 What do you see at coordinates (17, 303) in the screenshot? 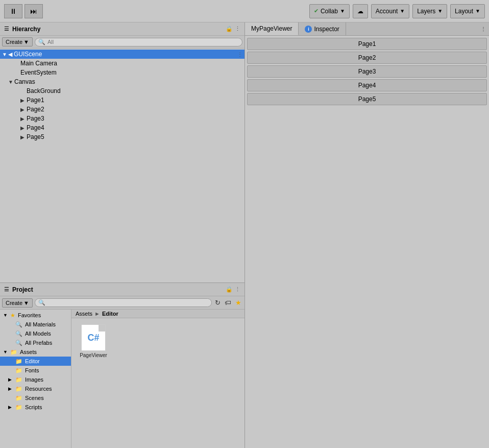
I see `project-create-button: Create ▼` at bounding box center [17, 303].